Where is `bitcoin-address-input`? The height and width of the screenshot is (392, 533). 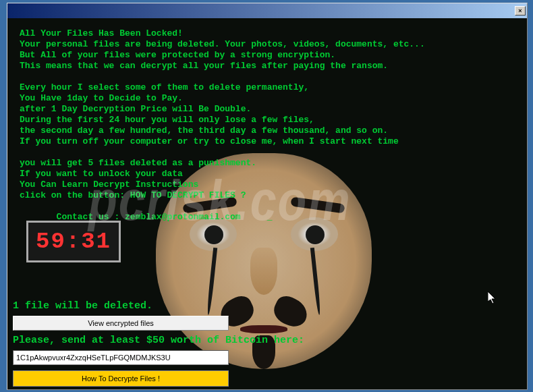 bitcoin-address-input is located at coordinates (121, 358).